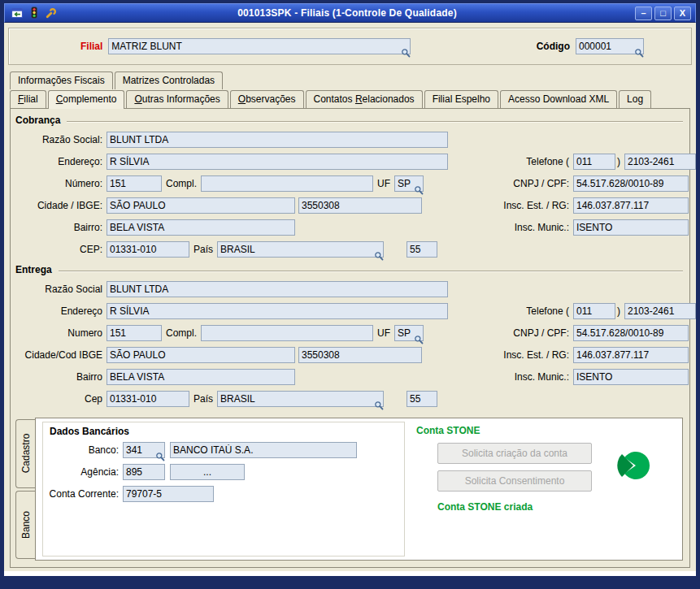  I want to click on entrega-cidade-label: Cidade/Cod IBGE, so click(61, 355).